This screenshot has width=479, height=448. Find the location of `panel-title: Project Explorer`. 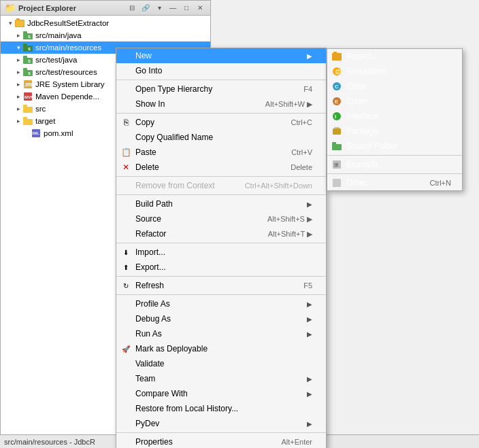

panel-title: Project Explorer is located at coordinates (71, 8).